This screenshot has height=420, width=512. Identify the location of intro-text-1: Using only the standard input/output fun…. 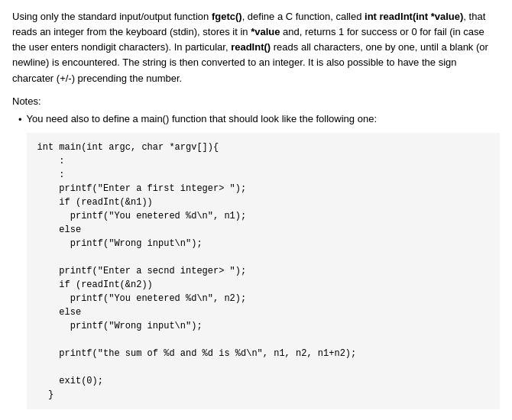
(112, 17).